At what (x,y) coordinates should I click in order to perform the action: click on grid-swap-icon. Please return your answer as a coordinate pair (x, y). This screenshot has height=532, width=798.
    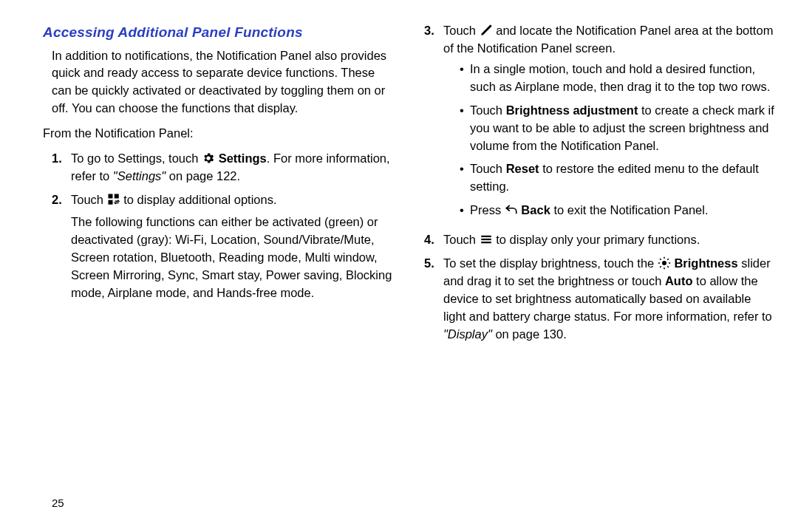
    Looking at the image, I should click on (114, 200).